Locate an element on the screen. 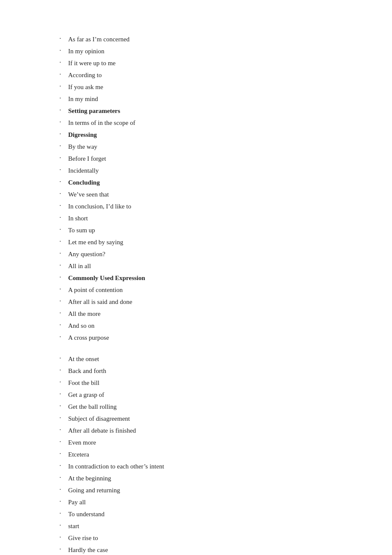 The width and height of the screenshot is (392, 555). list-item-text: Pay all is located at coordinates (217, 502).